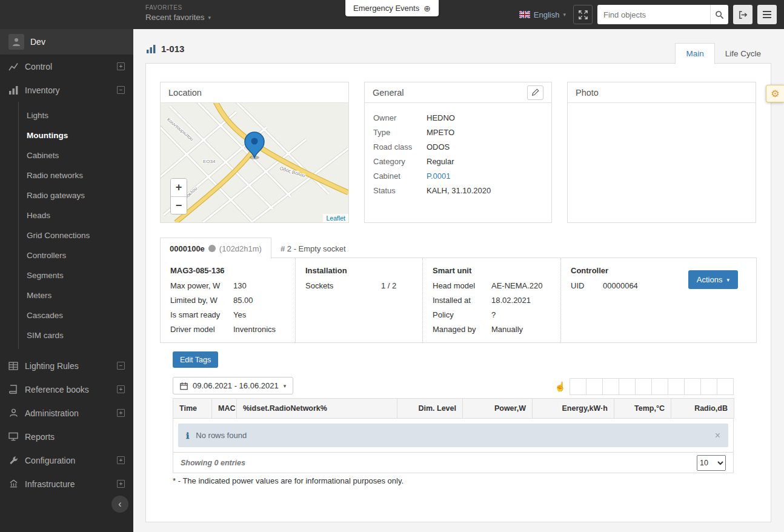 This screenshot has width=784, height=532. I want to click on zoom-out-button: −, so click(179, 205).